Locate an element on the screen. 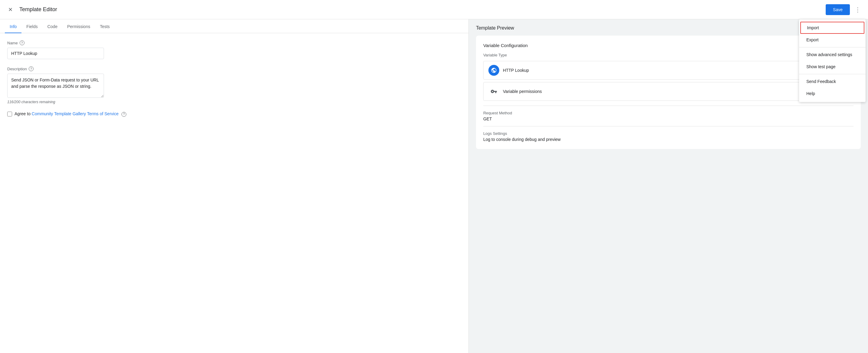 Image resolution: width=868 pixels, height=353 pixels. advanced-settings-menu-item: Show advanced settings is located at coordinates (832, 55).